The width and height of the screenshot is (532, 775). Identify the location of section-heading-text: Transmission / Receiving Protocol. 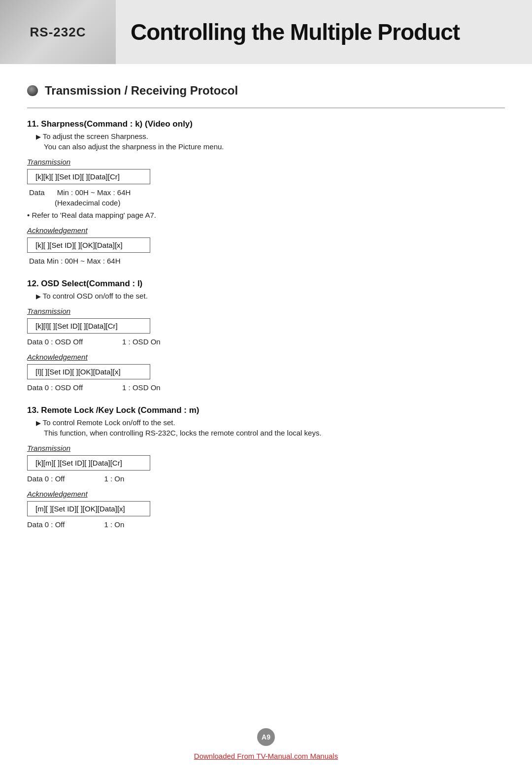
(141, 91).